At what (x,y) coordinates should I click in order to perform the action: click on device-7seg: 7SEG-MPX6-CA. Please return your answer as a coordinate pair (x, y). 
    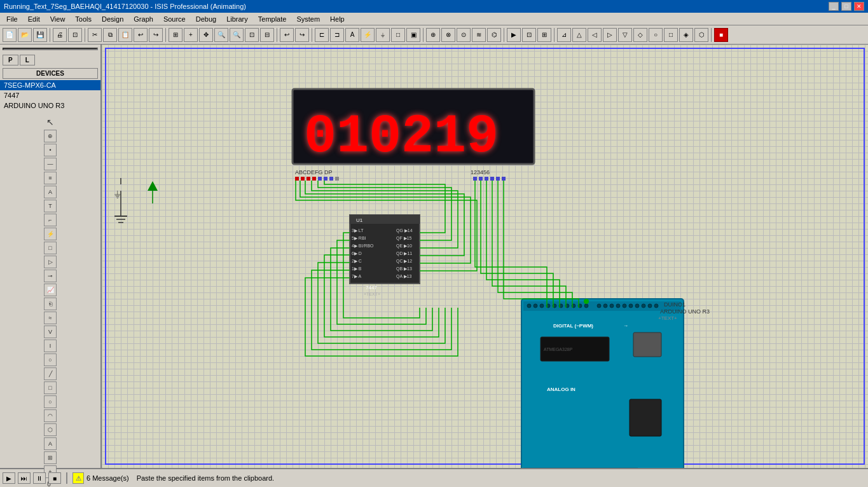
    Looking at the image, I should click on (50, 85).